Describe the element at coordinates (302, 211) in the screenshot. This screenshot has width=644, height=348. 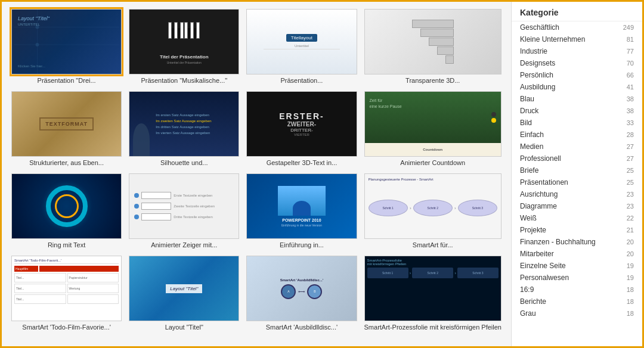
I see `list-item: POWERPOINT 2010 Einführung in die neue V…` at that location.